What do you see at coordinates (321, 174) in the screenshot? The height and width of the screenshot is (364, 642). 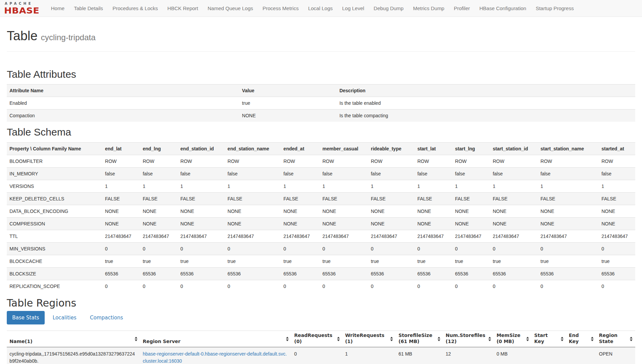 I see `schema-row-in-memory: IN_MEMORYfalsefalsefalsefalsefalsefalsef…` at bounding box center [321, 174].